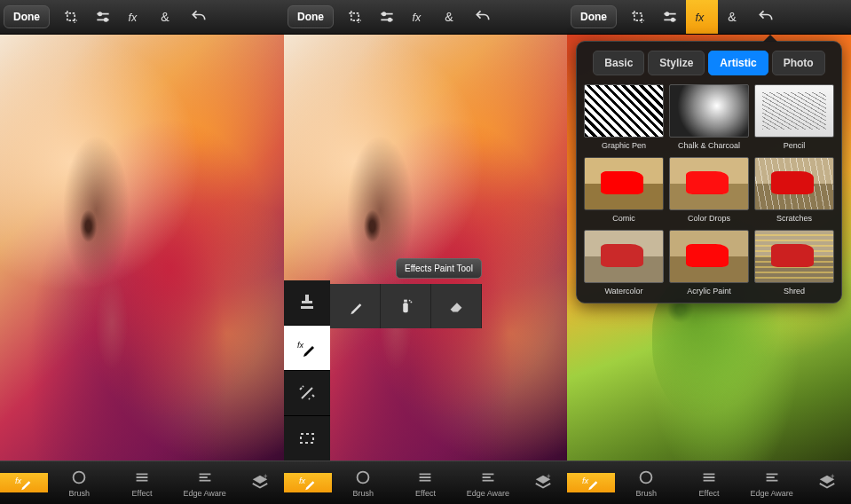 Image resolution: width=851 pixels, height=504 pixels. What do you see at coordinates (355, 306) in the screenshot?
I see `brush-sub` at bounding box center [355, 306].